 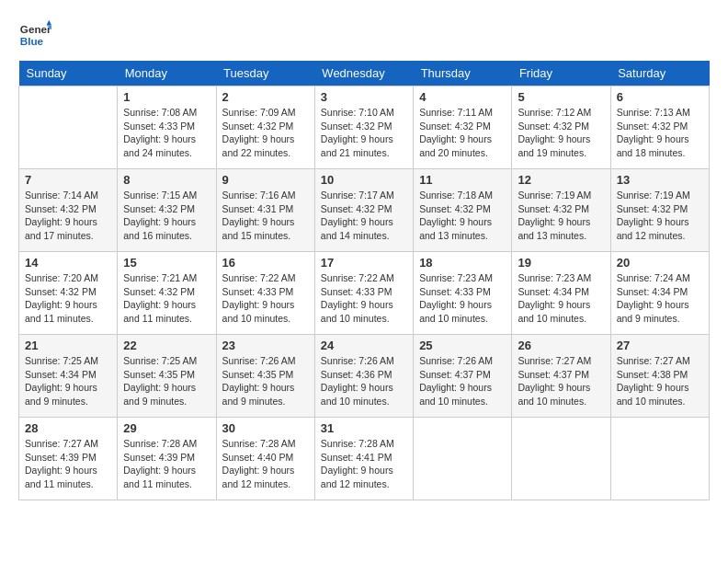 What do you see at coordinates (462, 346) in the screenshot?
I see `day-number: 25` at bounding box center [462, 346].